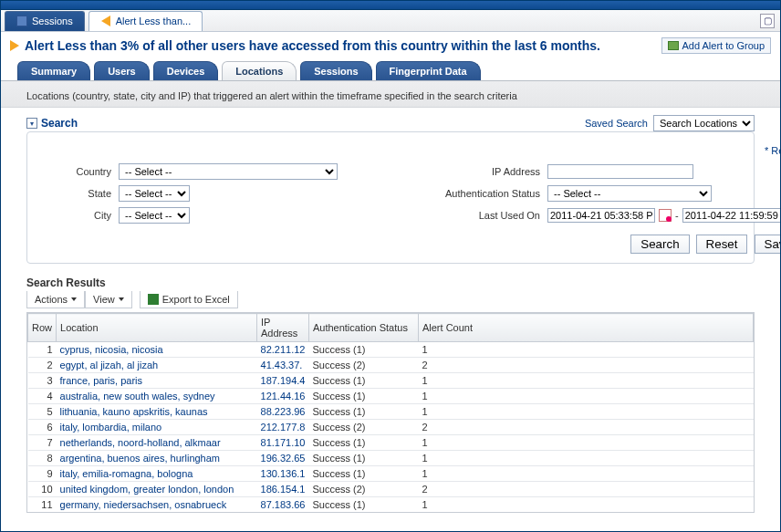  What do you see at coordinates (283, 475) in the screenshot?
I see `cell-ip: 130.136.1` at bounding box center [283, 475].